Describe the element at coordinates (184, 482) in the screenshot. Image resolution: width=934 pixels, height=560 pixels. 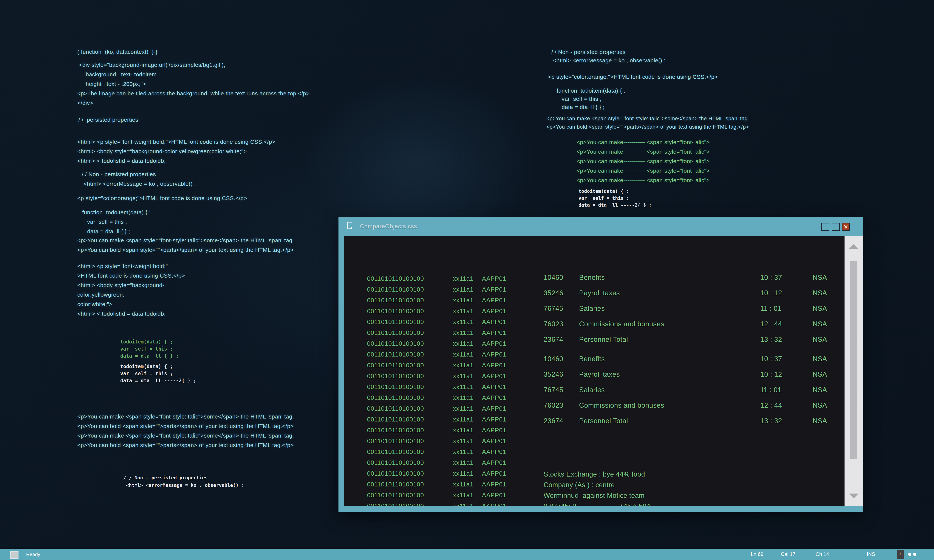
I see `mono-block-bottom: / / Non – persisted properties <html> <e…` at that location.